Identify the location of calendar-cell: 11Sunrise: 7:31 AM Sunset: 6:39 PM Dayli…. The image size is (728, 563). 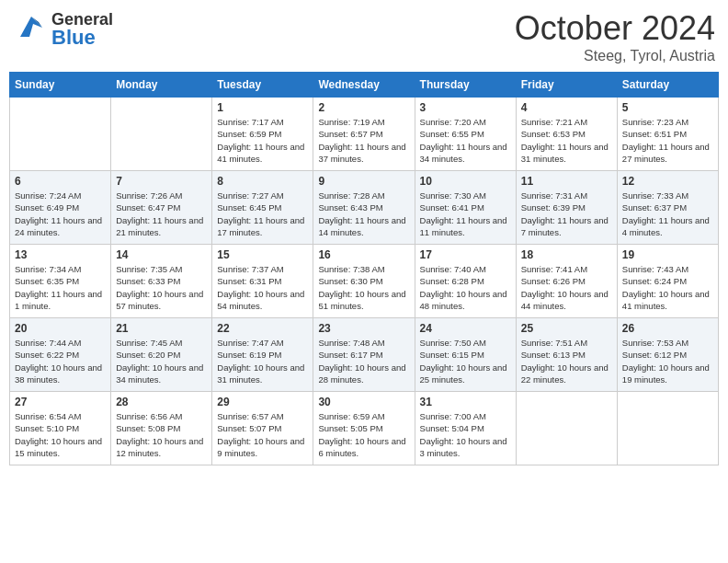
(566, 208).